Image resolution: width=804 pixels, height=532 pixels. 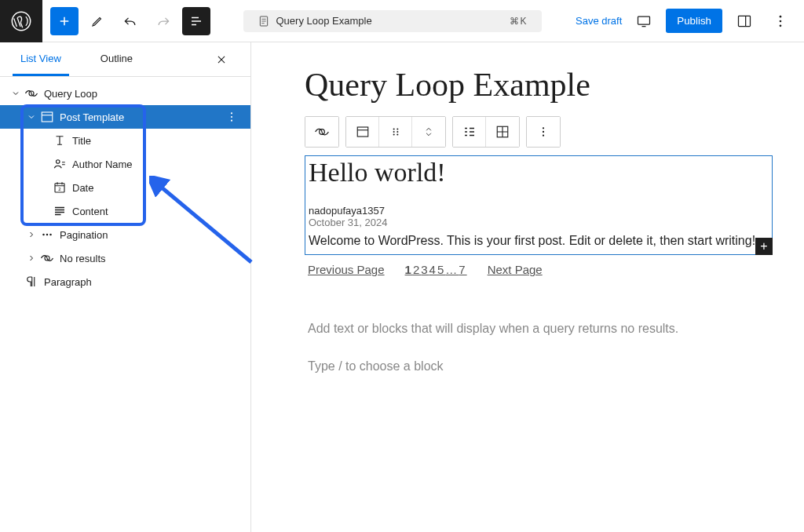 I want to click on undo-button, so click(x=130, y=21).